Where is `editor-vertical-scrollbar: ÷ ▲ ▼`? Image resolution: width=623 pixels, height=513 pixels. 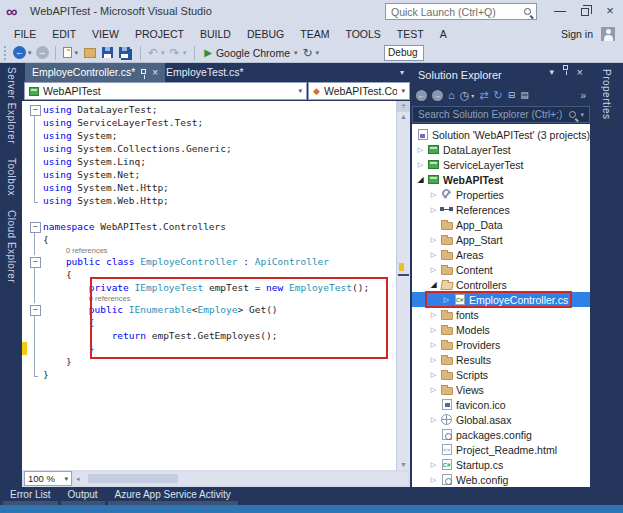 editor-vertical-scrollbar: ÷ ▲ ▼ is located at coordinates (403, 286).